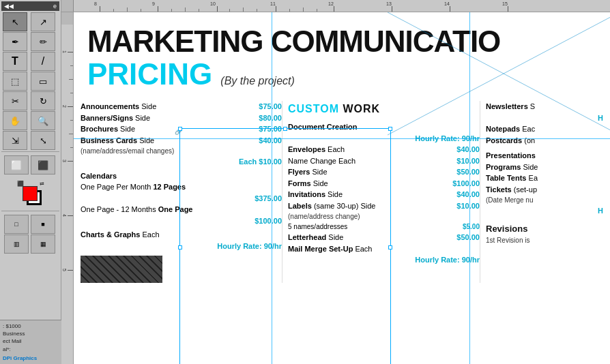 This screenshot has width=610, height=364. Describe the element at coordinates (293, 41) in the screenshot. I see `title-text: MARKETING COMMUNICATIO` at that location.